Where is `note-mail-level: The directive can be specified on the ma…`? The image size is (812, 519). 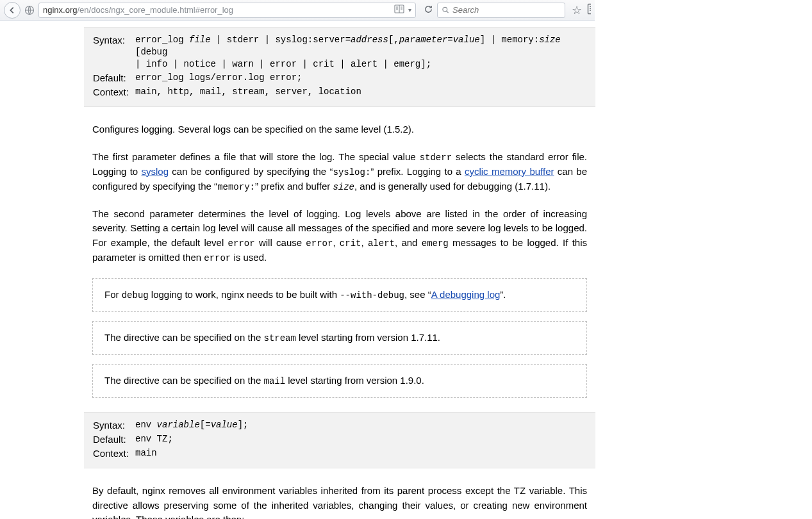
note-mail-level: The directive can be specified on the ma… is located at coordinates (340, 381).